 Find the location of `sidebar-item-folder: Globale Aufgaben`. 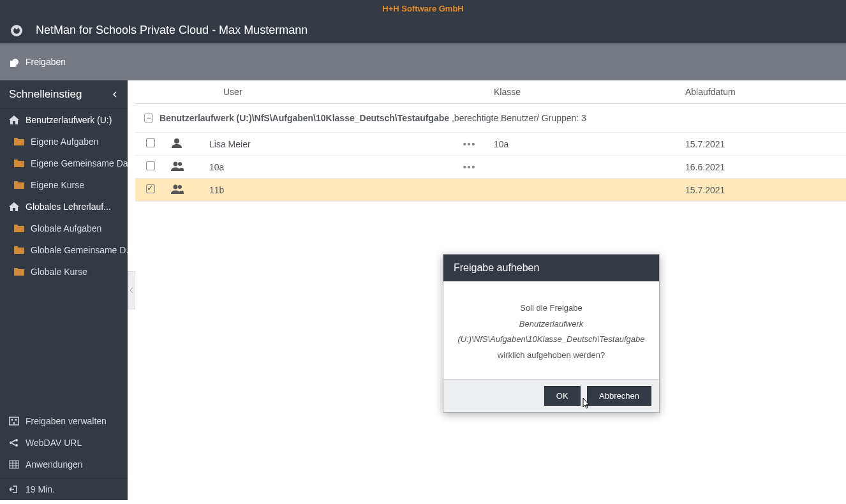

sidebar-item-folder: Globale Aufgaben is located at coordinates (64, 228).